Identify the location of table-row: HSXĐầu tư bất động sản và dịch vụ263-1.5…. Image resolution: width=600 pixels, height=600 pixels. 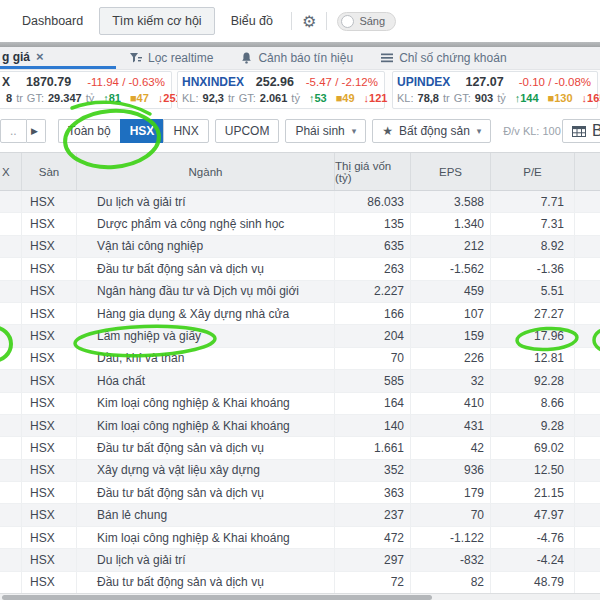
(300, 269).